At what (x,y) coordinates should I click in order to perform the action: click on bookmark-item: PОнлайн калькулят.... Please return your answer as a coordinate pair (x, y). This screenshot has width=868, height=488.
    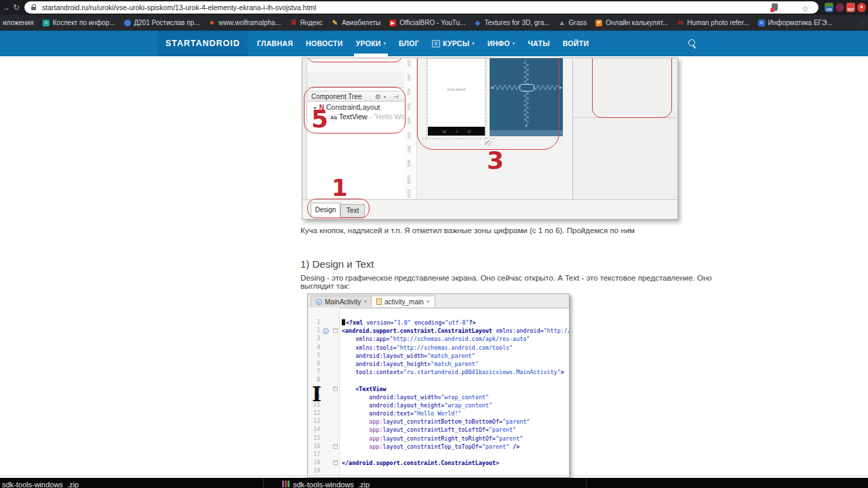
    Looking at the image, I should click on (632, 23).